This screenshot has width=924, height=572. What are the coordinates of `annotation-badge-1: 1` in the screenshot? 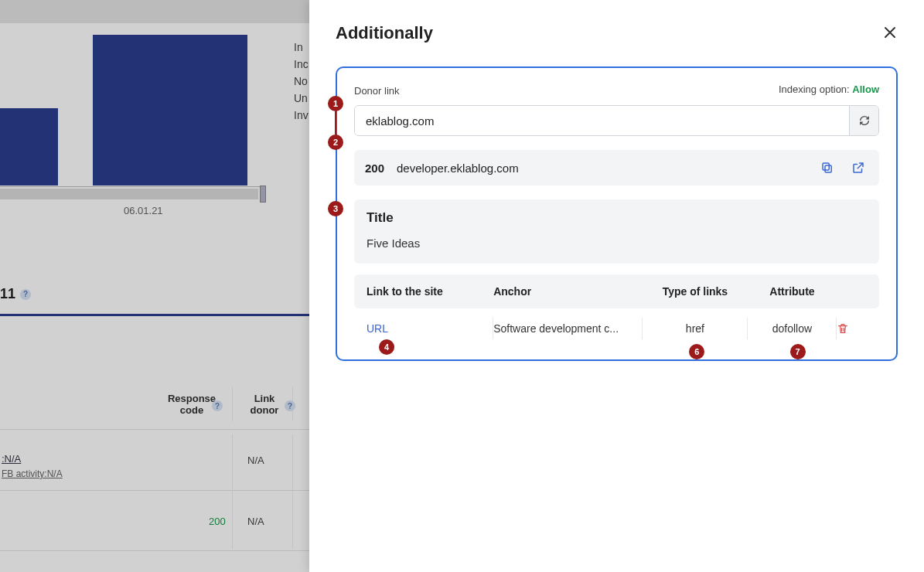 It's located at (336, 104).